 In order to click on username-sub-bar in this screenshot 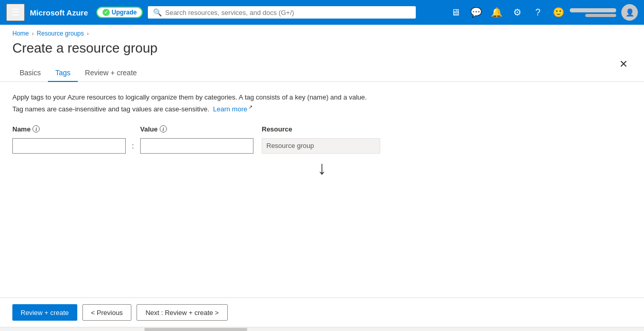, I will do `click(601, 15)`.